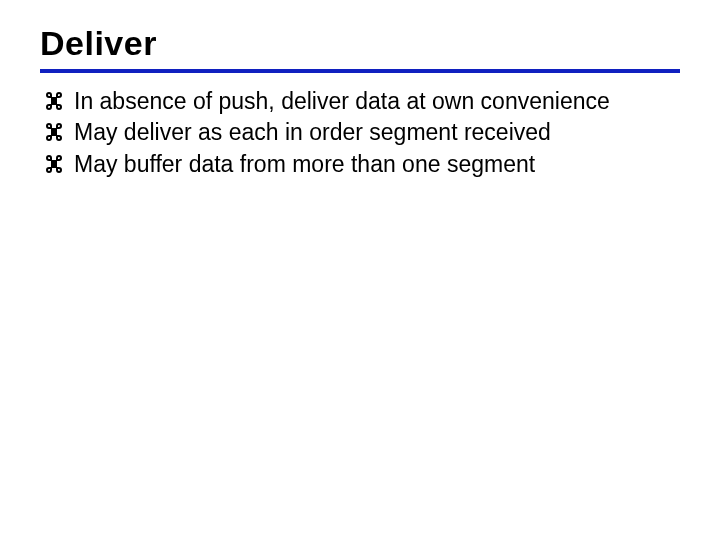 This screenshot has height=540, width=720. I want to click on bullet-text: In absence of push, deliver data at own …, so click(342, 101).